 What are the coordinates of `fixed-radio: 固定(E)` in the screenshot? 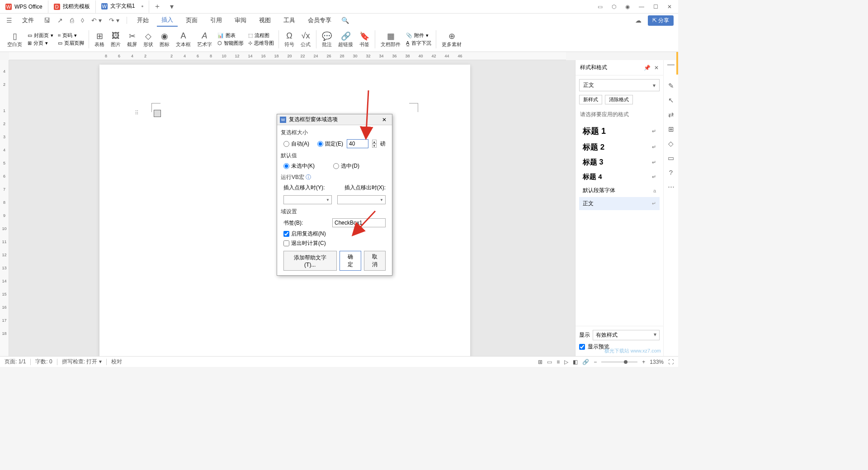 It's located at (330, 144).